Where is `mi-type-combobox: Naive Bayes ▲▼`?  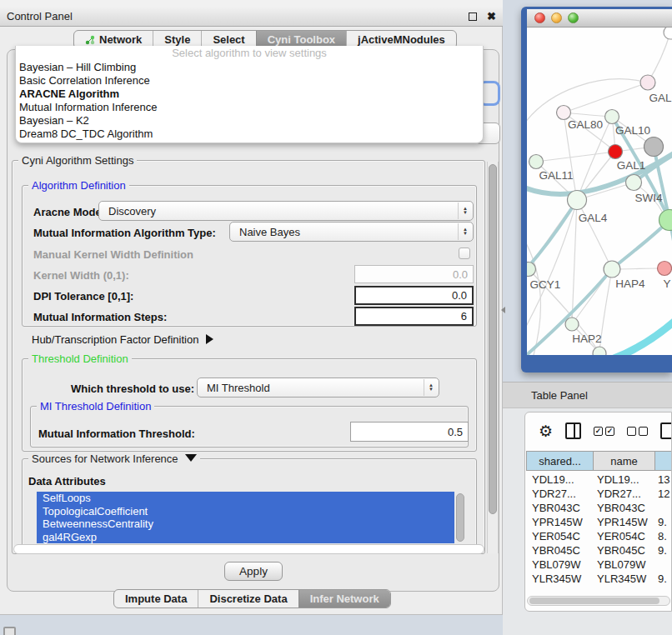 mi-type-combobox: Naive Bayes ▲▼ is located at coordinates (352, 232).